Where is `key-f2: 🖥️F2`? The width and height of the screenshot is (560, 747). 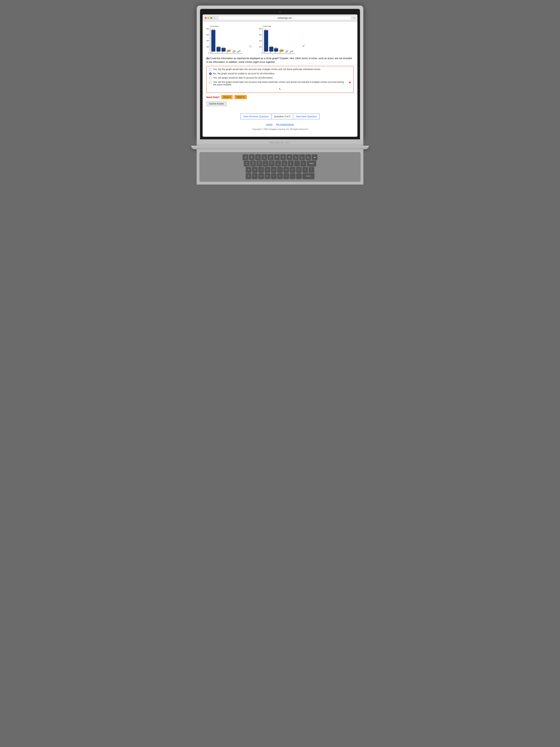 key-f2: 🖥️F2 is located at coordinates (245, 157).